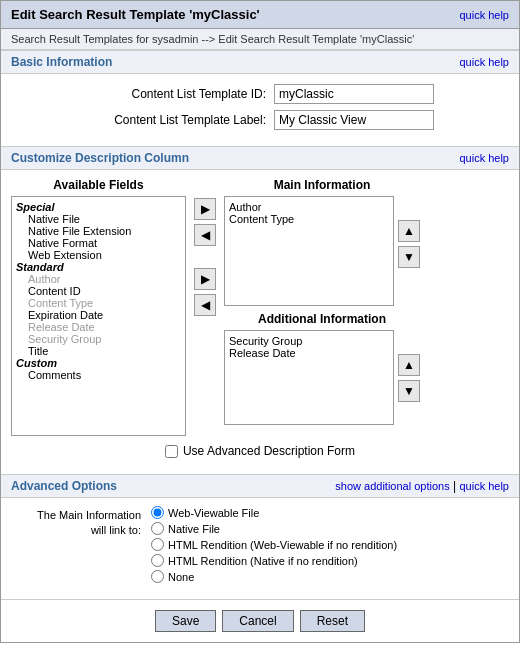 The height and width of the screenshot is (660, 520). I want to click on additional-up-btn: ▲, so click(409, 365).